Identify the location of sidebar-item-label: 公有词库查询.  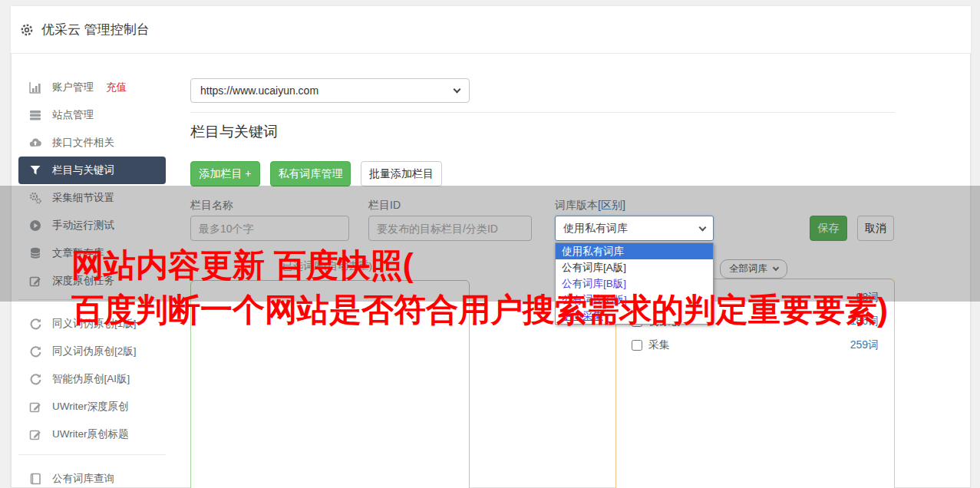
(83, 479).